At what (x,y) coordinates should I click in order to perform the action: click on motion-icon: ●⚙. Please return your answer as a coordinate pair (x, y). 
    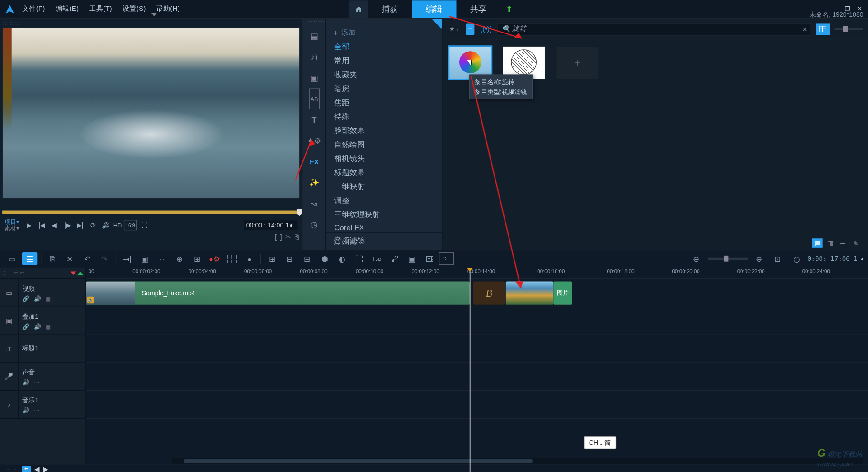
    Looking at the image, I should click on (214, 259).